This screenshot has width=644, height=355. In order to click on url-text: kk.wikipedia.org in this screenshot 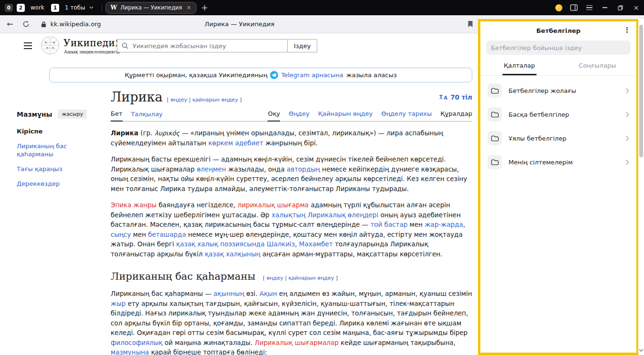, I will do `click(75, 24)`.